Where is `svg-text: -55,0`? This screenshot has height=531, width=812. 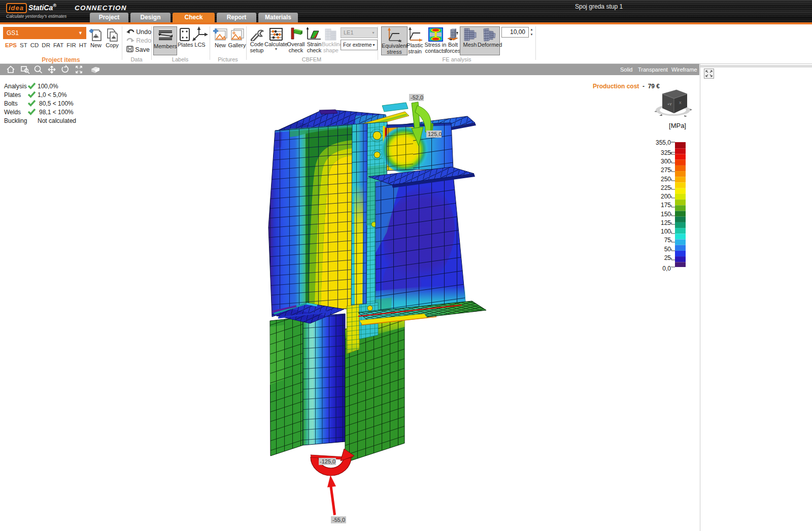 svg-text: -55,0 is located at coordinates (339, 520).